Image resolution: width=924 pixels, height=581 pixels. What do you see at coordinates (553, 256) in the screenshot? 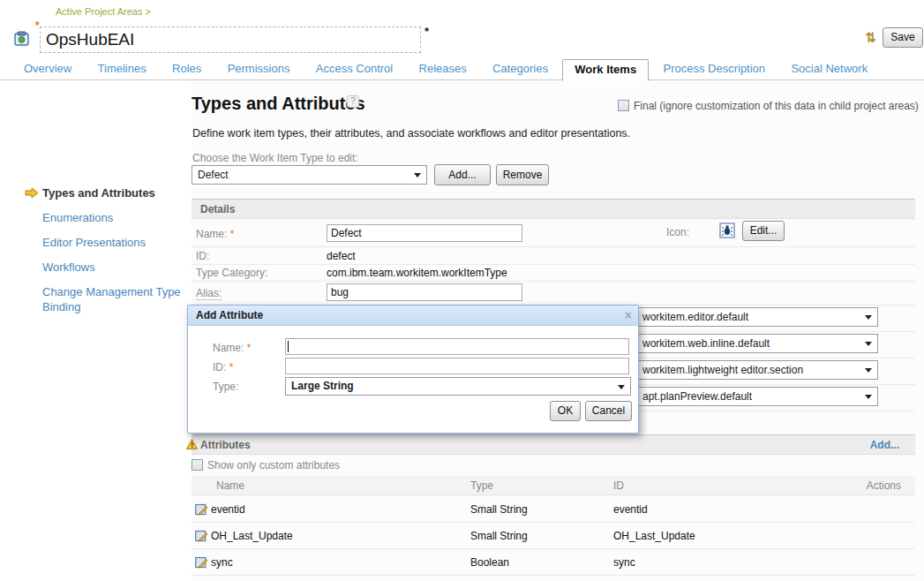
I see `detail-row-id: ID: defect` at bounding box center [553, 256].